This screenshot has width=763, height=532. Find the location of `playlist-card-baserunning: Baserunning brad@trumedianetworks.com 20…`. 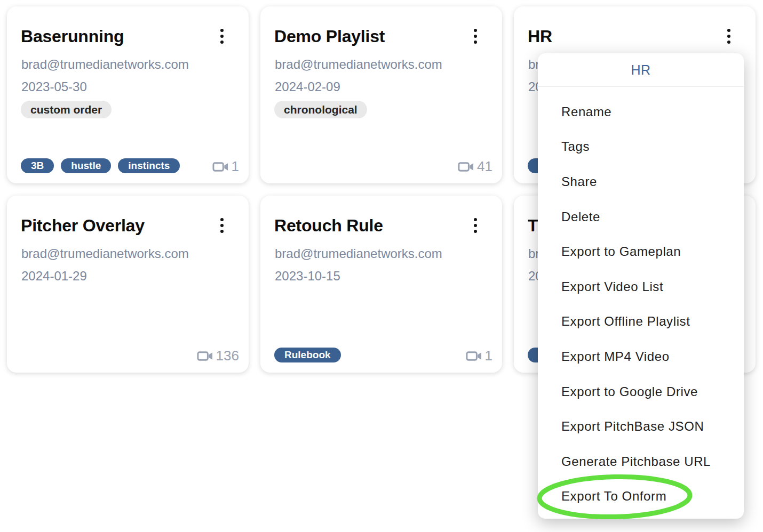

playlist-card-baserunning: Baserunning brad@trumedianetworks.com 20… is located at coordinates (128, 95).